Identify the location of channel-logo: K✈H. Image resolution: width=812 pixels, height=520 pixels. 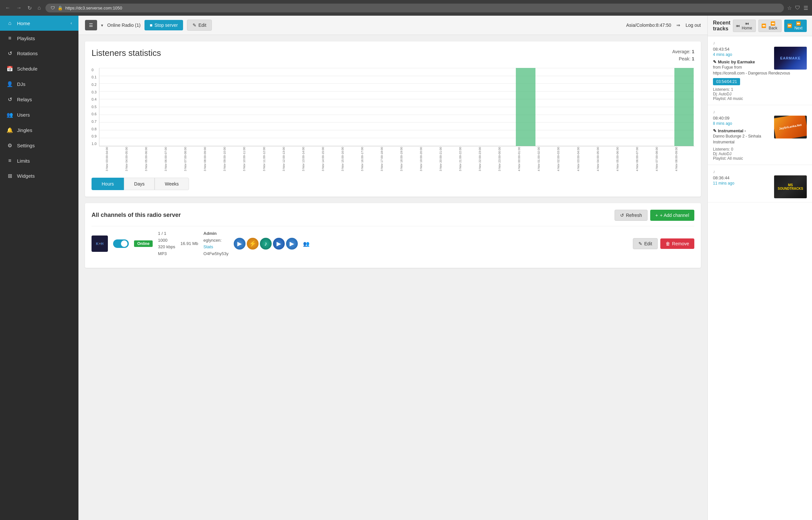
(100, 244).